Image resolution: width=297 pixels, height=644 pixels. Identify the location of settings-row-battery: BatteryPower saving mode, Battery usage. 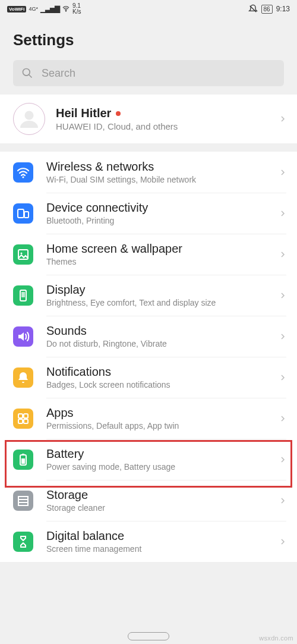
(148, 459).